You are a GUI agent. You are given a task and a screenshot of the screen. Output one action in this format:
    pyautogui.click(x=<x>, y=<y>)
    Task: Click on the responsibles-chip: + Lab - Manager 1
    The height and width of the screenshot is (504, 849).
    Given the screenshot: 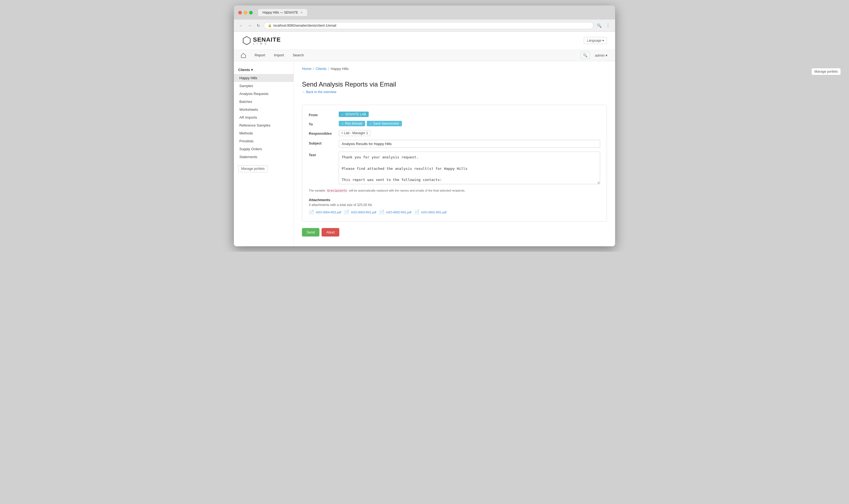 What is the action you would take?
    pyautogui.click(x=355, y=133)
    